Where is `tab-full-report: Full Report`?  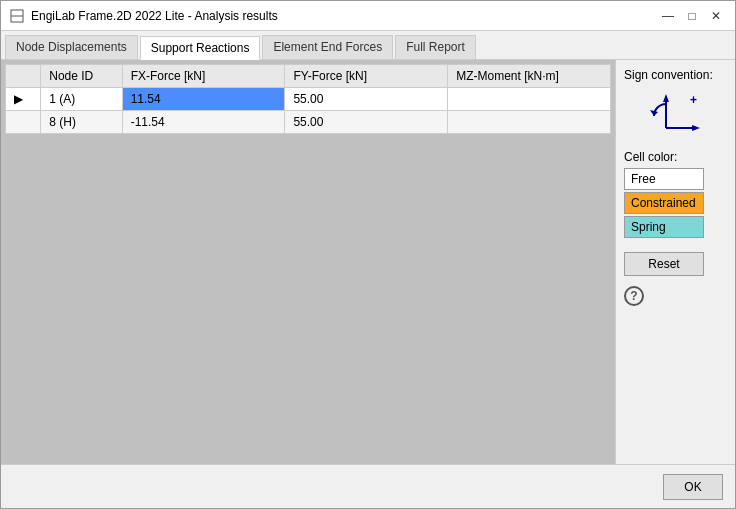
tab-full-report: Full Report is located at coordinates (436, 47).